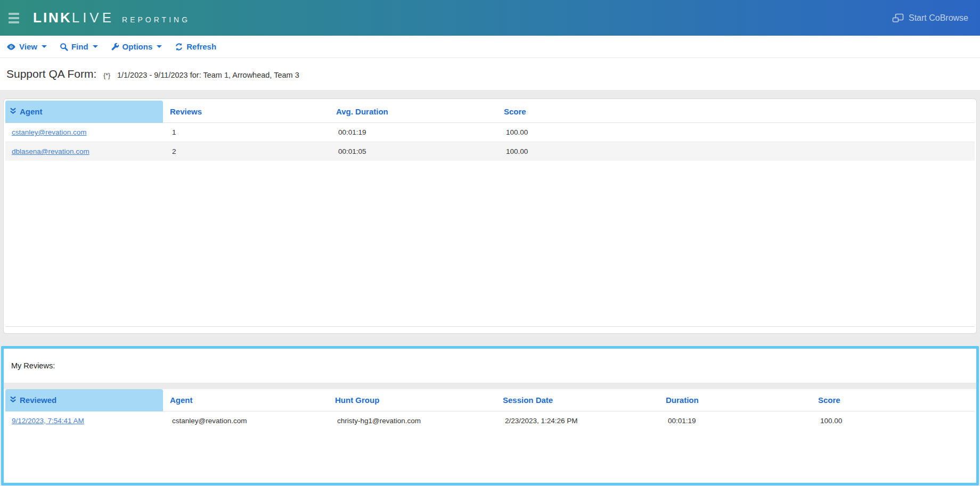 Image resolution: width=980 pixels, height=486 pixels. I want to click on table-row: 9/12/2023, 7:54:41 AMcstanley@revation.c…, so click(490, 421).